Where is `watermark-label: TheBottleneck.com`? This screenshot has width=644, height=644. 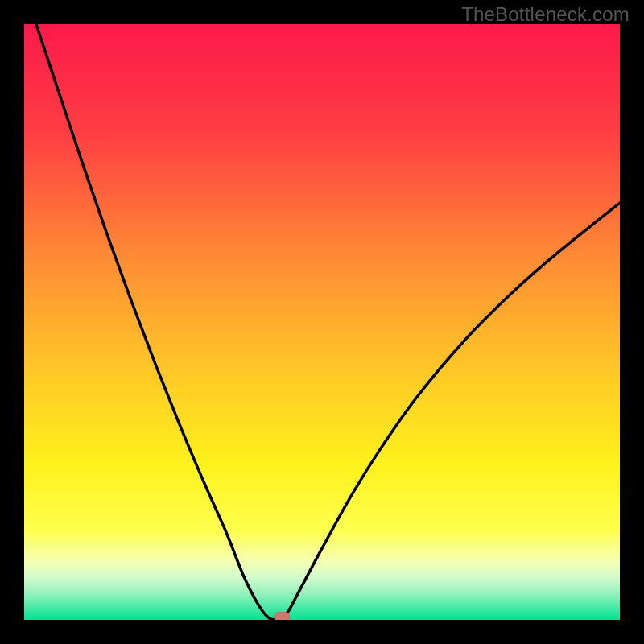
watermark-label: TheBottleneck.com is located at coordinates (546, 14).